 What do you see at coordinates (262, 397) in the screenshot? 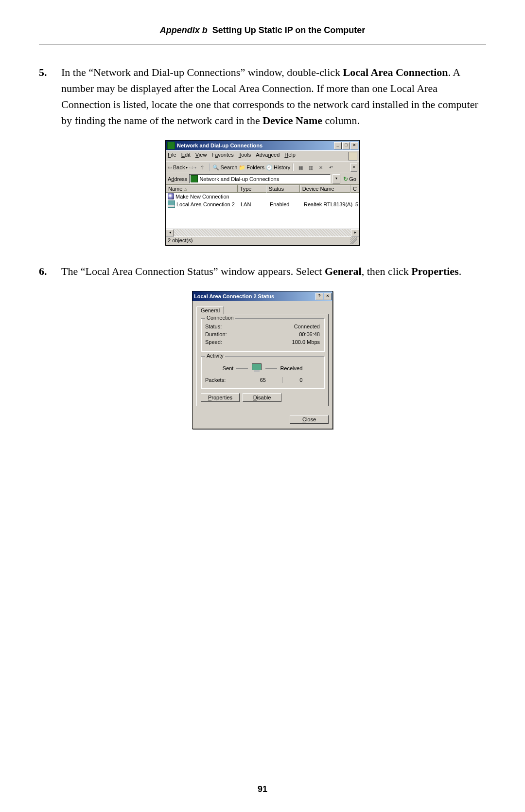
I see `disable-button: Disable` at bounding box center [262, 397].